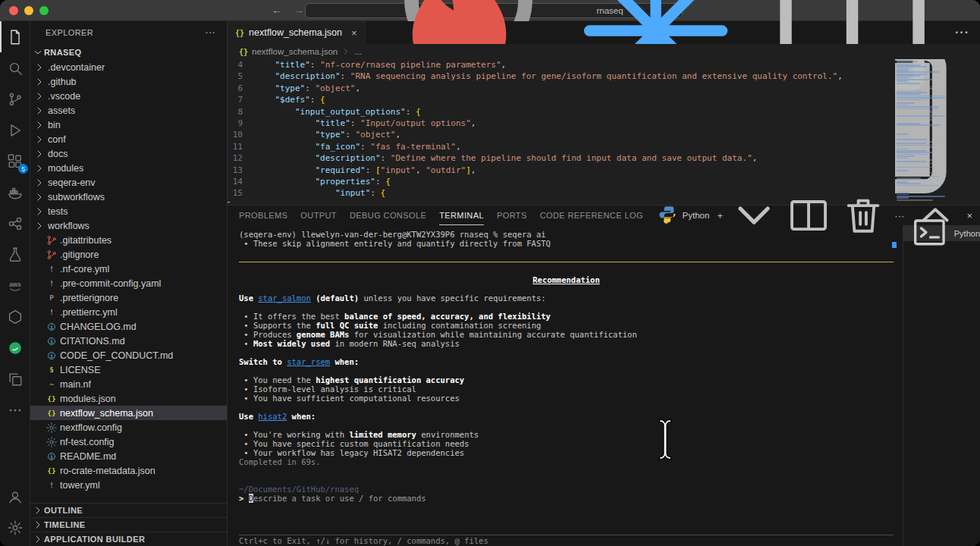  Describe the element at coordinates (512, 215) in the screenshot. I see `panel-tab-ports: PORTS` at that location.